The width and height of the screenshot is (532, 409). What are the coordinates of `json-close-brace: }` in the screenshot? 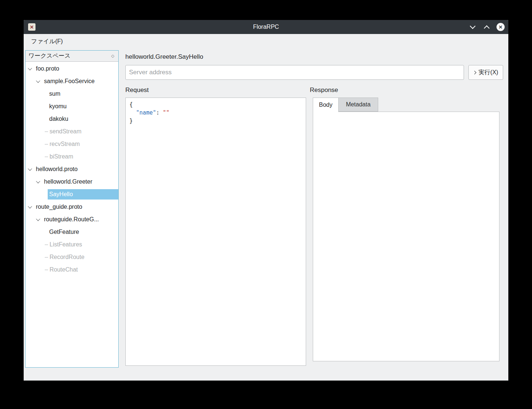 It's located at (131, 121).